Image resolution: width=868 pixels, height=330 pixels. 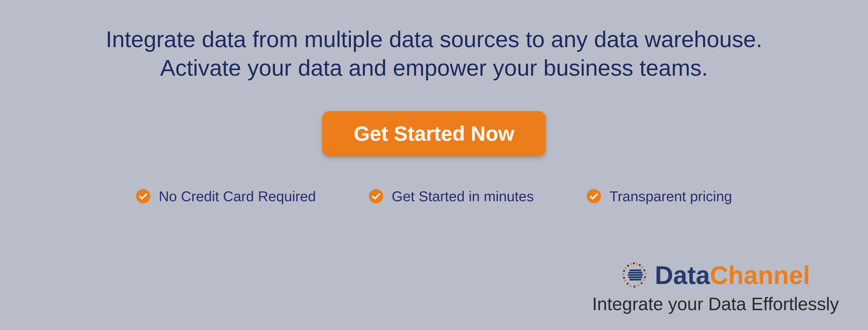 I want to click on feature-no-credit-card: No Credit Card Required, so click(x=226, y=196).